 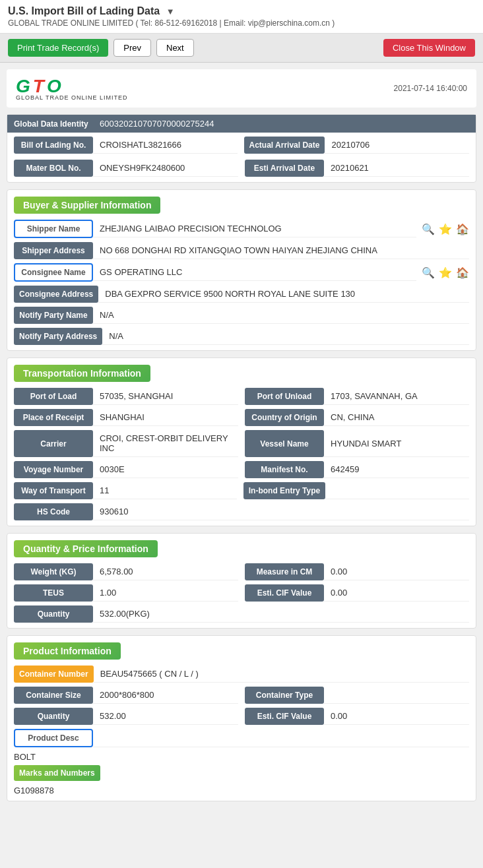 What do you see at coordinates (166, 443) in the screenshot?
I see `carrier-value: CROI, CREST-ORBIT DELIVERY INC` at bounding box center [166, 443].